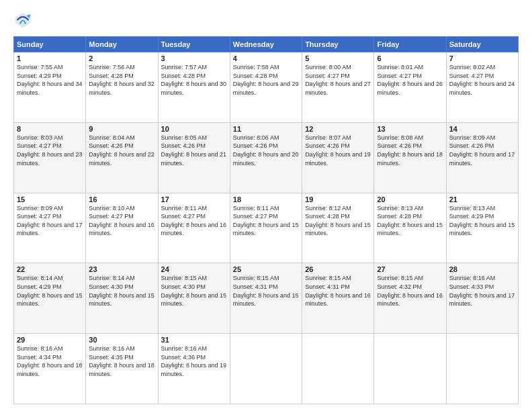 Image resolution: width=532 pixels, height=411 pixels. Describe the element at coordinates (122, 340) in the screenshot. I see `day-number: 30` at that location.